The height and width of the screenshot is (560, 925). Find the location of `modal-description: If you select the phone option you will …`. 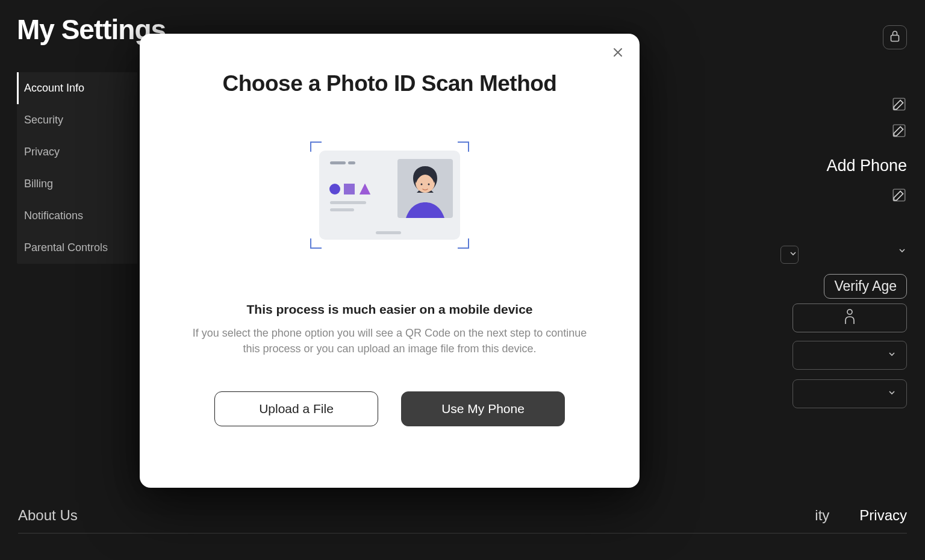

modal-description: If you select the phone option you will … is located at coordinates (390, 341).